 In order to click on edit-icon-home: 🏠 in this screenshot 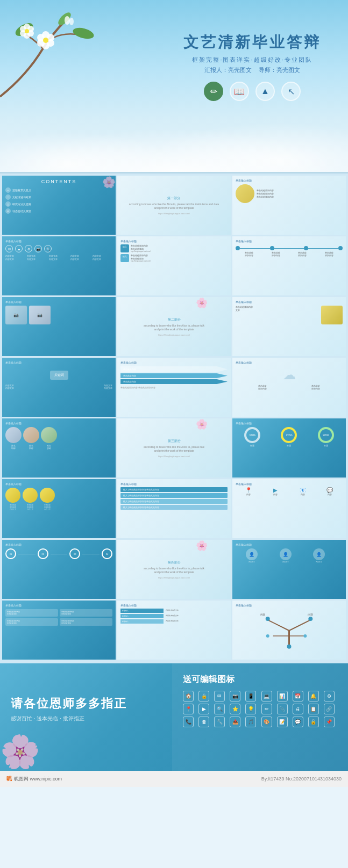, I will do `click(188, 696)`.